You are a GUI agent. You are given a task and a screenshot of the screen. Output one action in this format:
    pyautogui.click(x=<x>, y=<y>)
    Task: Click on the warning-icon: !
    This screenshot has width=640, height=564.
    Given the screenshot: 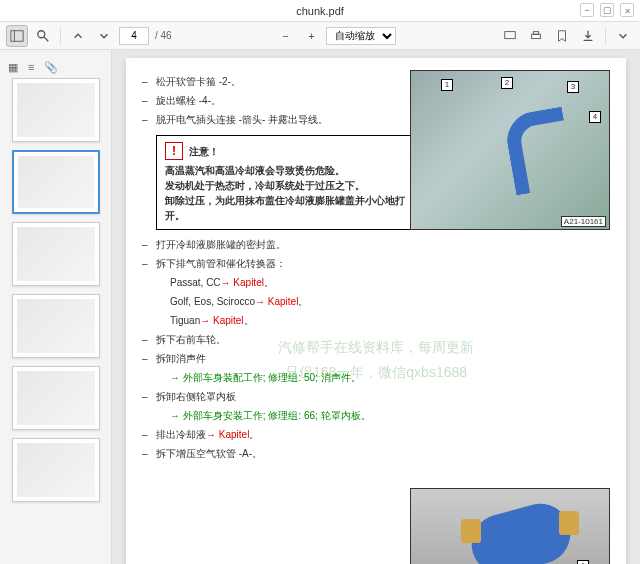 What is the action you would take?
    pyautogui.click(x=174, y=151)
    